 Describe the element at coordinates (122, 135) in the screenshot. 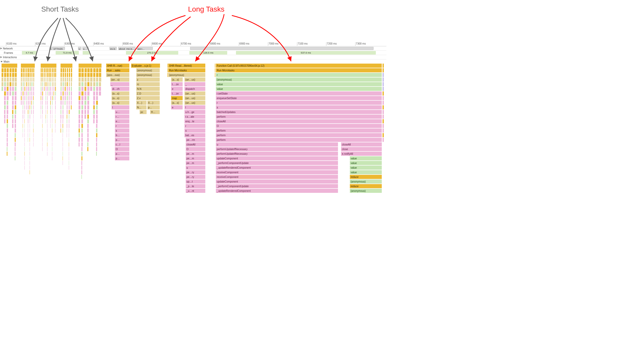

I see `flame-frame: b…` at that location.